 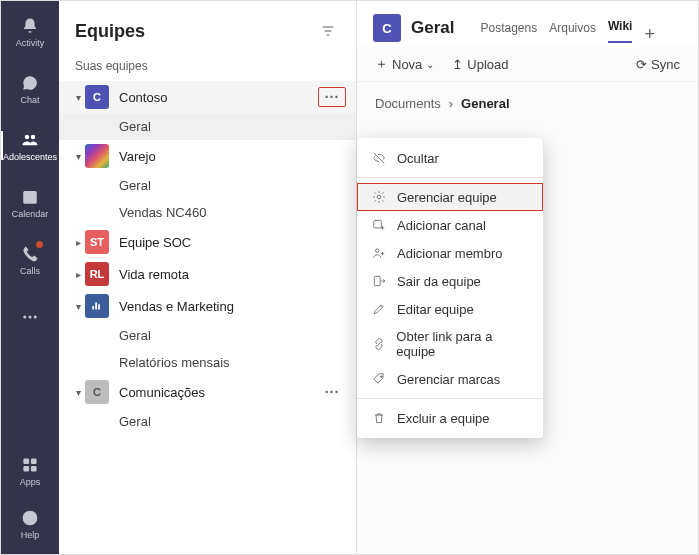 I want to click on tab-posts: Postagens, so click(x=508, y=29).